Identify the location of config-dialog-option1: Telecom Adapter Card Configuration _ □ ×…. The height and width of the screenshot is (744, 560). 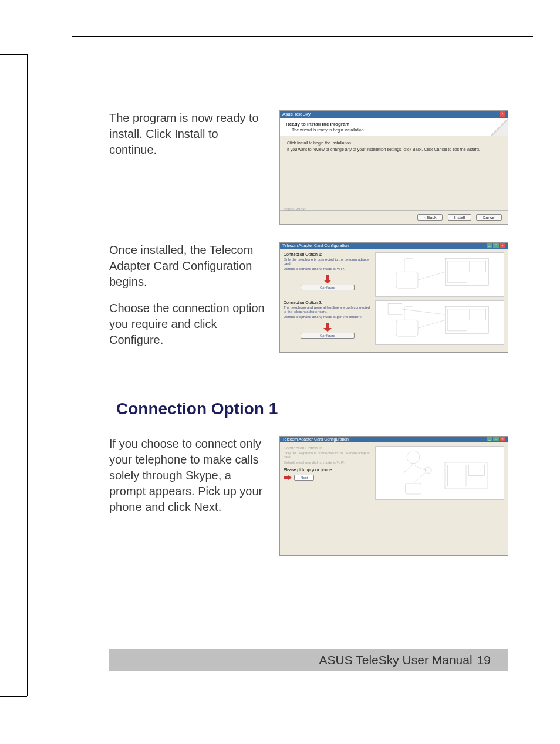
(394, 496).